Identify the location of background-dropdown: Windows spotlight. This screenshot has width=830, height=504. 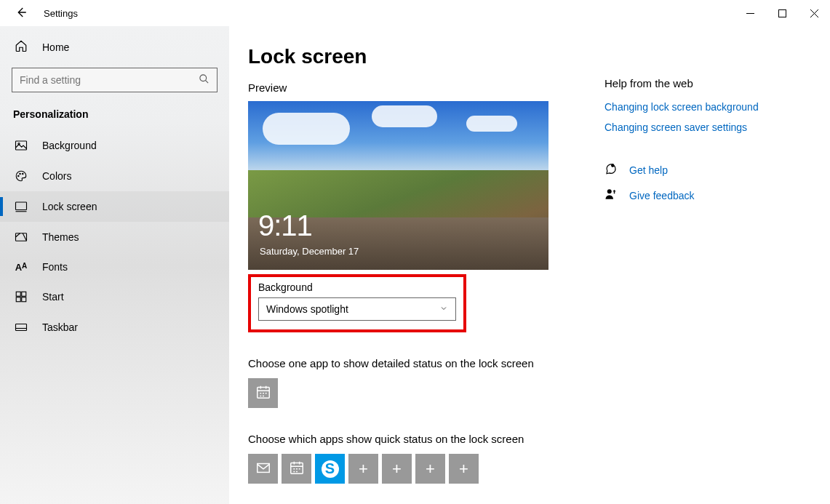
(357, 309).